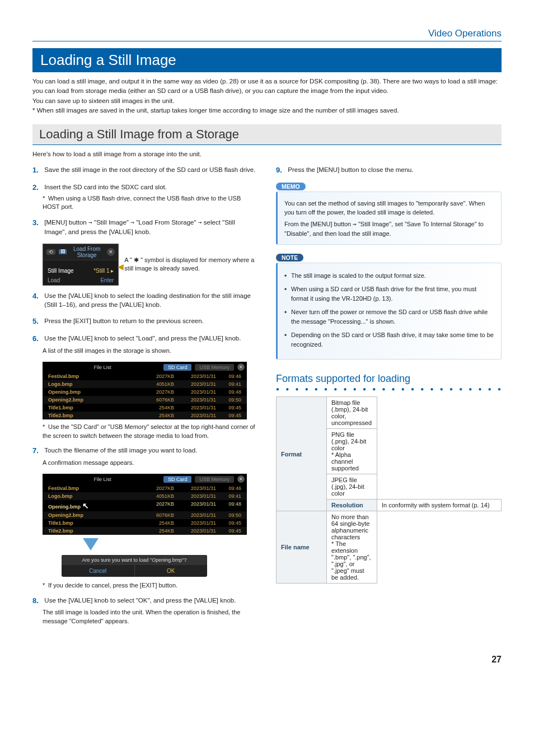  What do you see at coordinates (388, 311) in the screenshot?
I see `note-callout: The still image is scaled to the output …` at bounding box center [388, 311].